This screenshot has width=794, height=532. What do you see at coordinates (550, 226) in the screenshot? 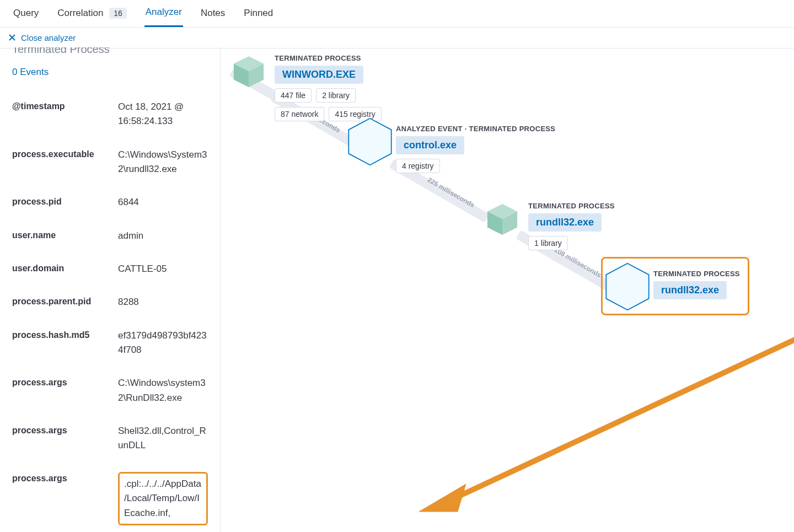
I see `process-node: TERMINATED PROCESS rundll32.exe 1 librar…` at bounding box center [550, 226].